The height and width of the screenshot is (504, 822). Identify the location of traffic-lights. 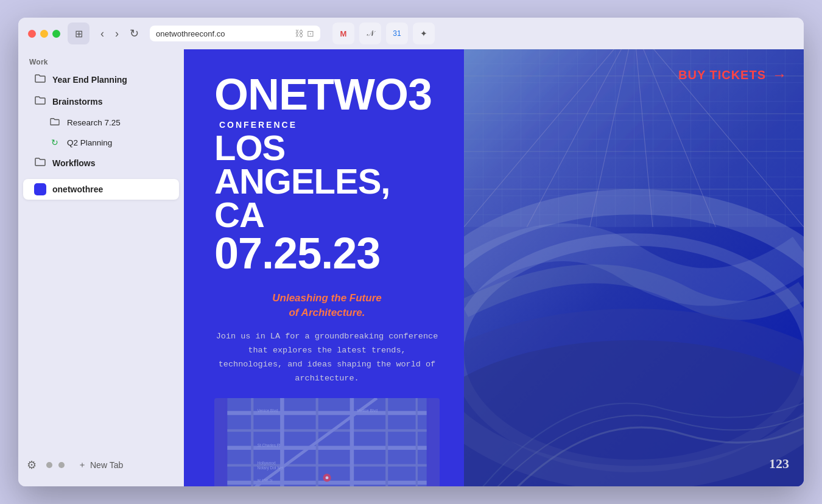
(44, 34).